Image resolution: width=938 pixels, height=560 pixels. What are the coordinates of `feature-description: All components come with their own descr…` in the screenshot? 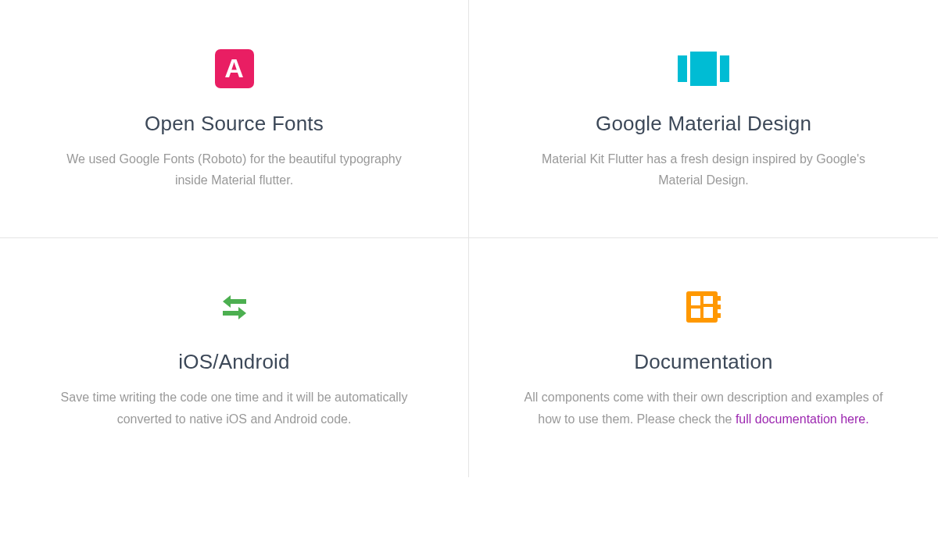 It's located at (704, 408).